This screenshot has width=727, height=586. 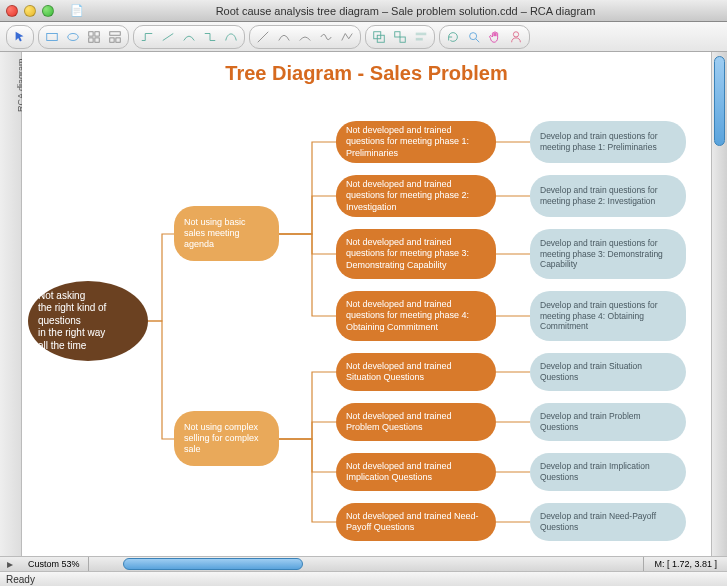 What do you see at coordinates (12, 11) in the screenshot?
I see `close-button` at bounding box center [12, 11].